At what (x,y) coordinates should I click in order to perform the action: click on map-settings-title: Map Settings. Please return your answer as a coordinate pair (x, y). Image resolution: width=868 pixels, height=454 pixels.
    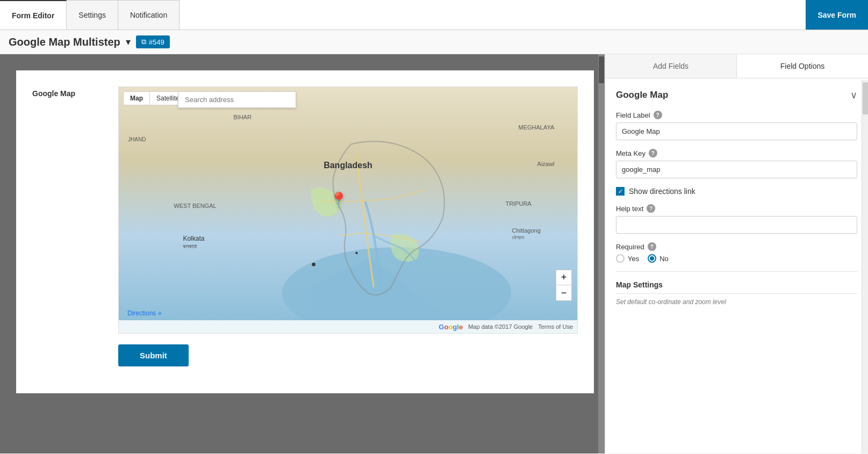
    Looking at the image, I should click on (736, 285).